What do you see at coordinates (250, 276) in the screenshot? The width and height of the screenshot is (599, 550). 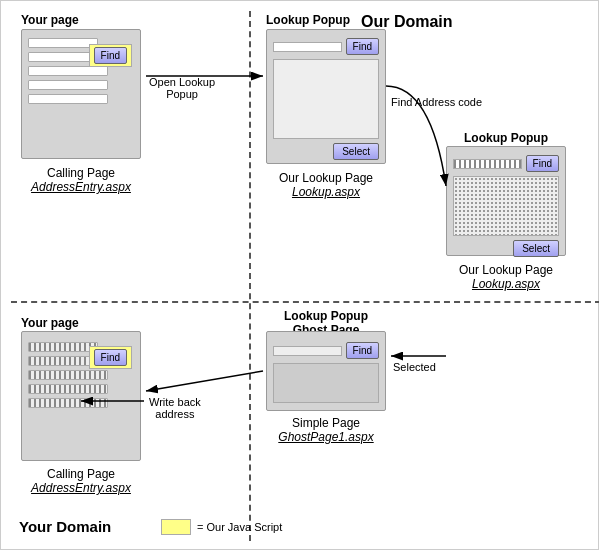 I see `vertical-divider` at bounding box center [250, 276].